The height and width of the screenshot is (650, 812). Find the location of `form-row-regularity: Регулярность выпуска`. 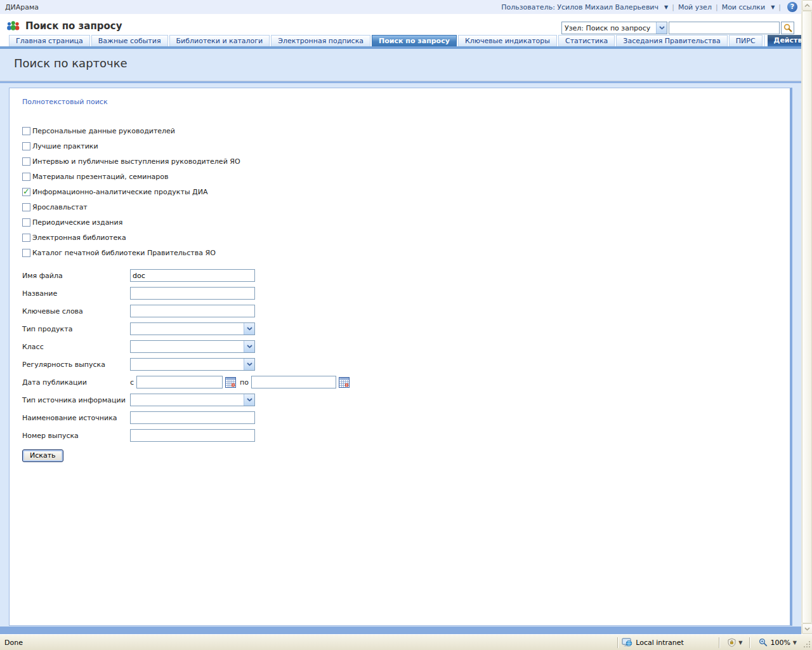

form-row-regularity: Регулярность выпуска is located at coordinates (400, 364).